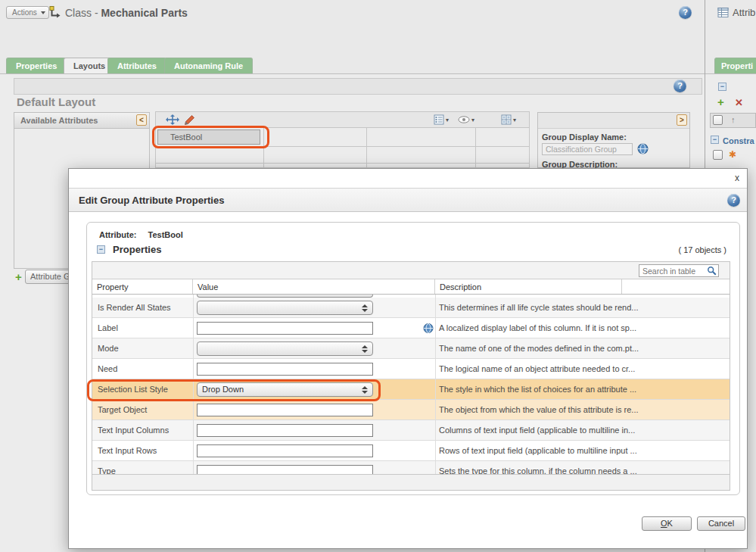  What do you see at coordinates (702, 250) in the screenshot?
I see `objects-count: ( 17 objects )` at bounding box center [702, 250].